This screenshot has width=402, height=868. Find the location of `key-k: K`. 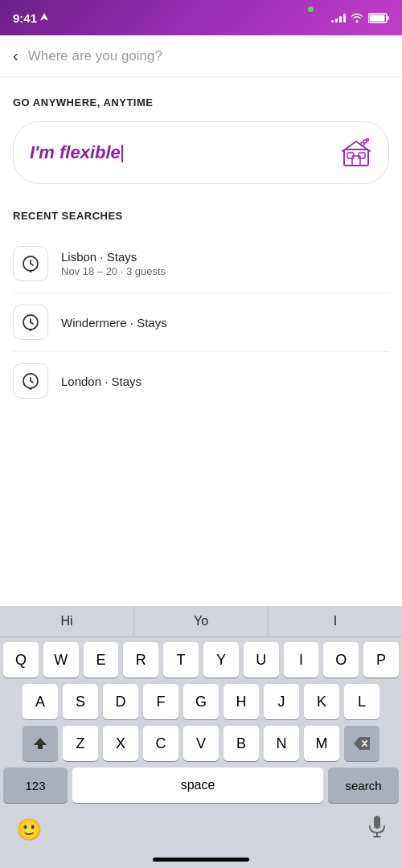

key-k: K is located at coordinates (322, 702).